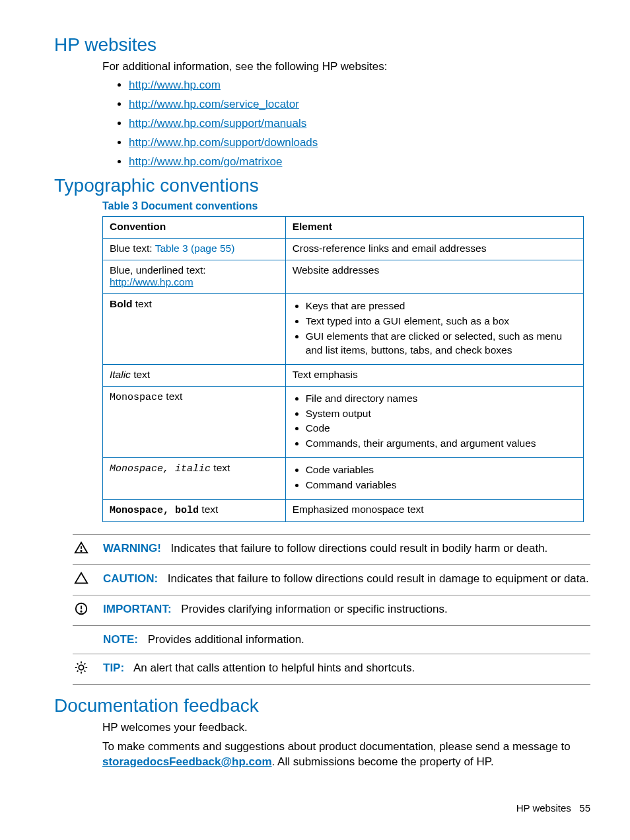 Image resolution: width=630 pixels, height=840 pixels. I want to click on elem-cell: File and directory names System output C…, so click(435, 422).